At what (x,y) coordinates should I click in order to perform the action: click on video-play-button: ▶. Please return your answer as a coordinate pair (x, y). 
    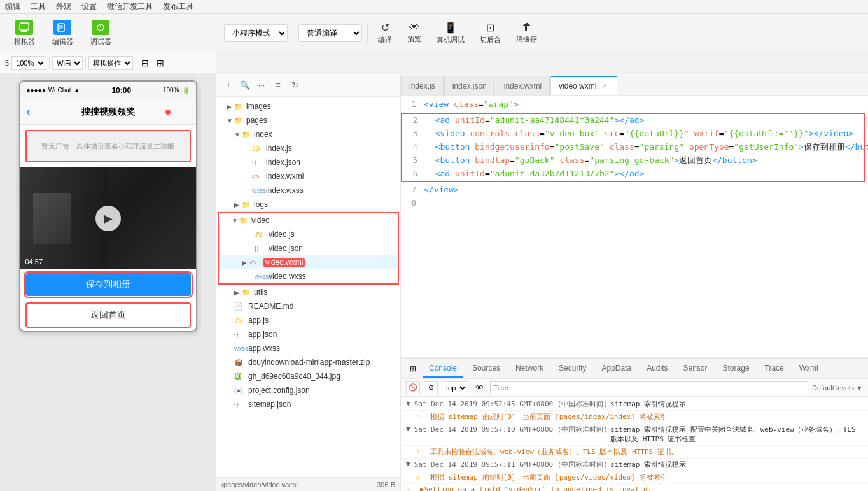
    Looking at the image, I should click on (108, 218).